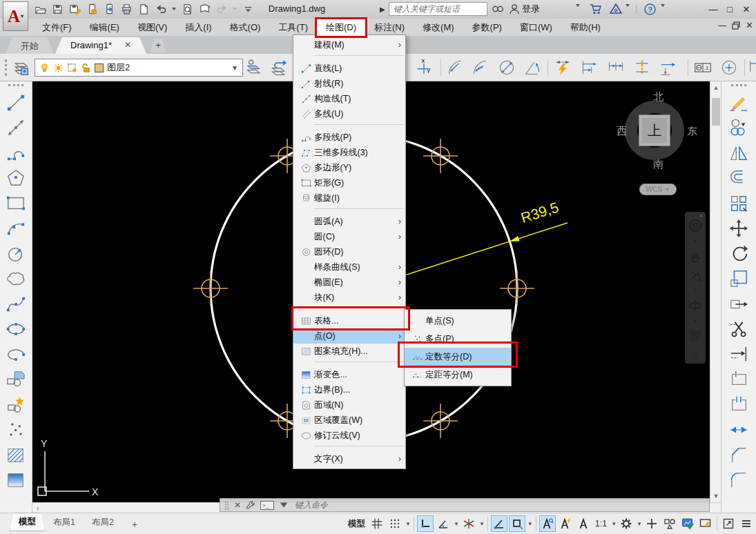  What do you see at coordinates (349, 321) in the screenshot?
I see `menu-item: 表格...` at bounding box center [349, 321].